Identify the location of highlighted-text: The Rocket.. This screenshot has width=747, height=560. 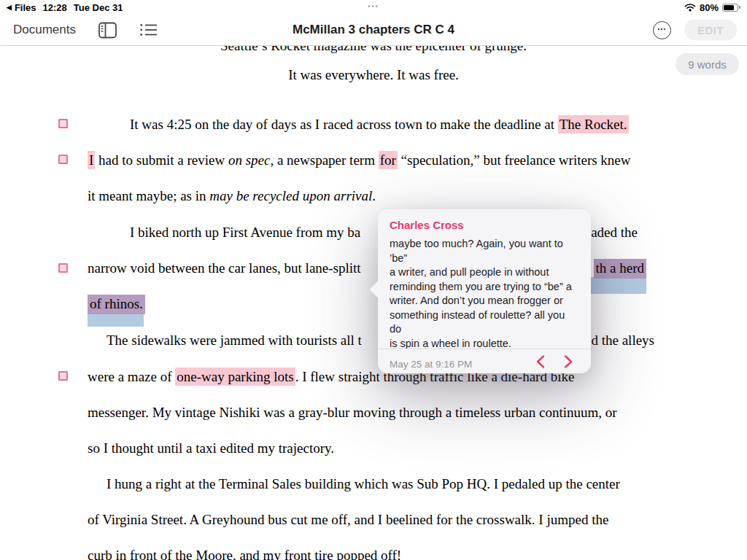
(594, 124).